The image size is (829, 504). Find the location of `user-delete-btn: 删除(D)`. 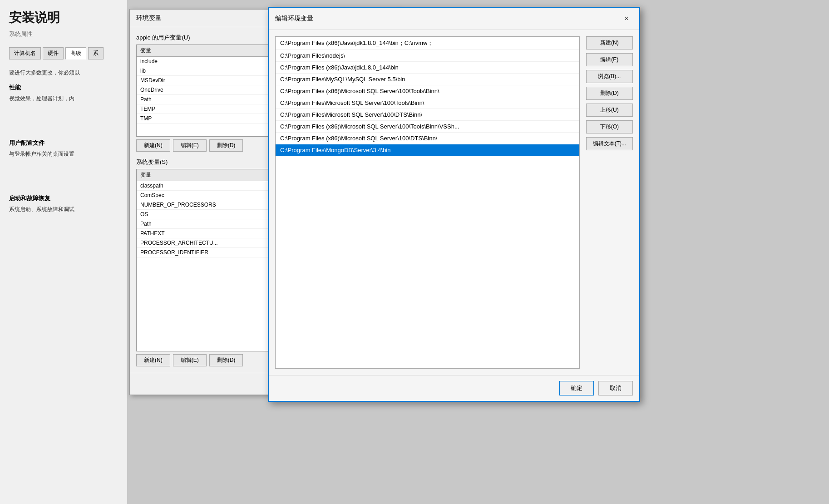

user-delete-btn: 删除(D) is located at coordinates (226, 145).